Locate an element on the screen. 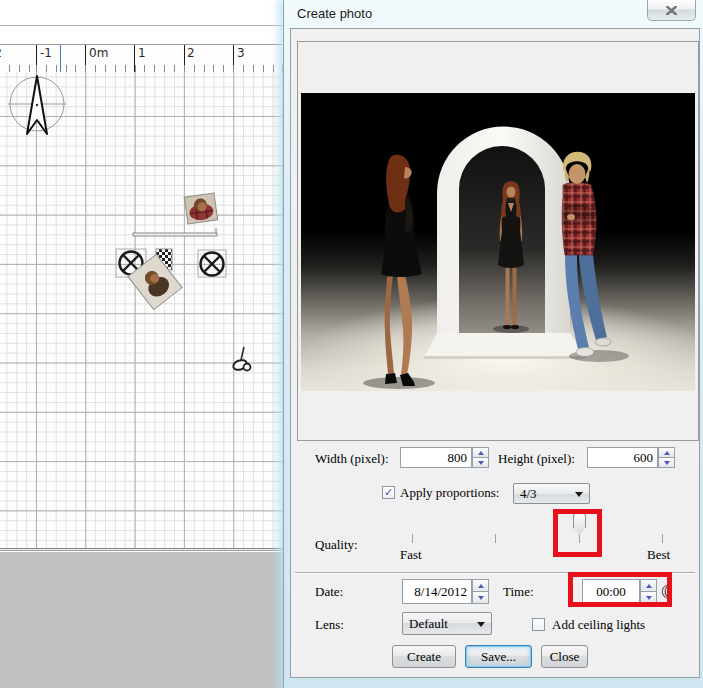 The image size is (703, 688). quality-fast-label: Fast is located at coordinates (411, 555).